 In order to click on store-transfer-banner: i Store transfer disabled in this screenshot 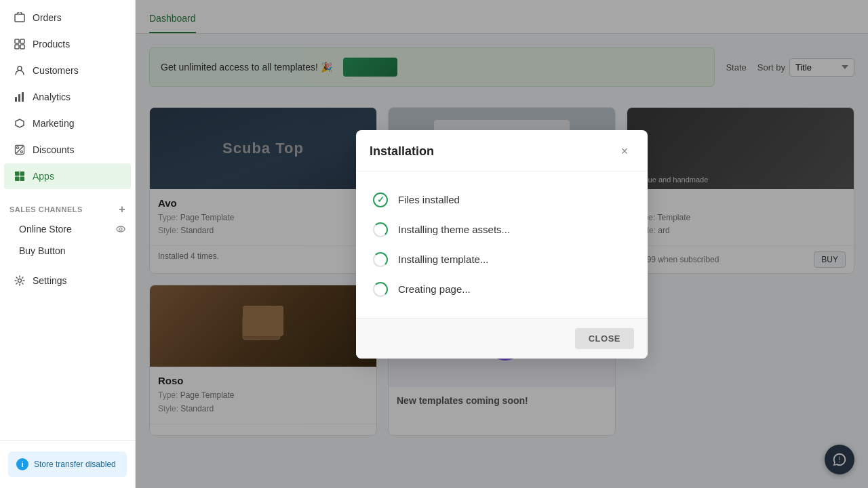, I will do `click(68, 464)`.